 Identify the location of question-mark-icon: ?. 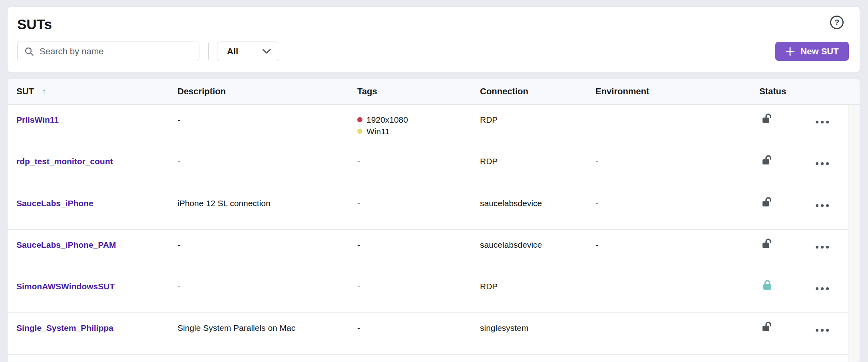
(837, 22).